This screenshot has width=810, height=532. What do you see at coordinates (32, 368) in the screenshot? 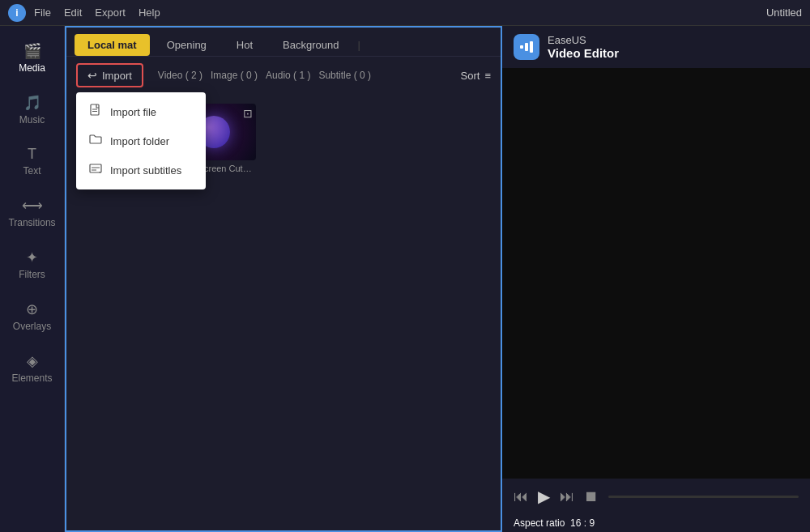
I see `sidebar-item-elements: ◈ Elements` at bounding box center [32, 368].